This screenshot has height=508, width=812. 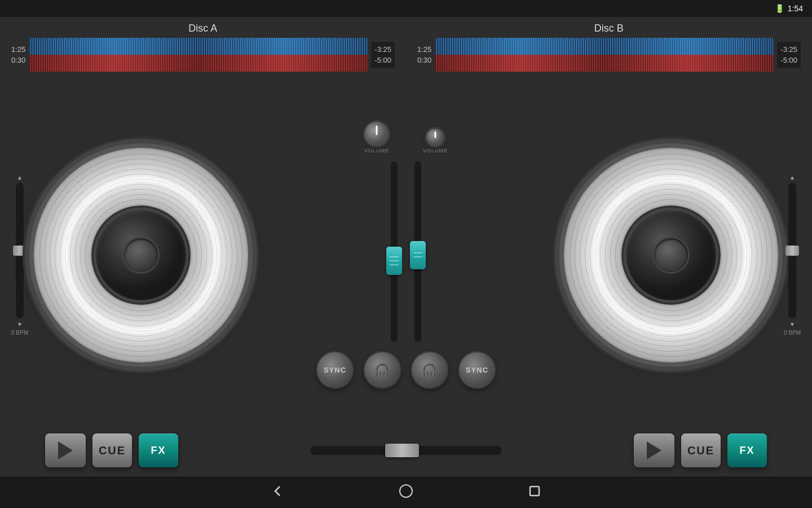 What do you see at coordinates (18, 50) in the screenshot?
I see `disc-a-time1: 1:25` at bounding box center [18, 50].